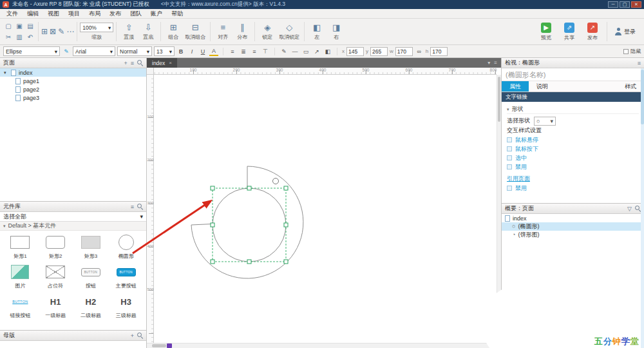  I want to click on lock-button: ◈ 锁定, so click(267, 32).